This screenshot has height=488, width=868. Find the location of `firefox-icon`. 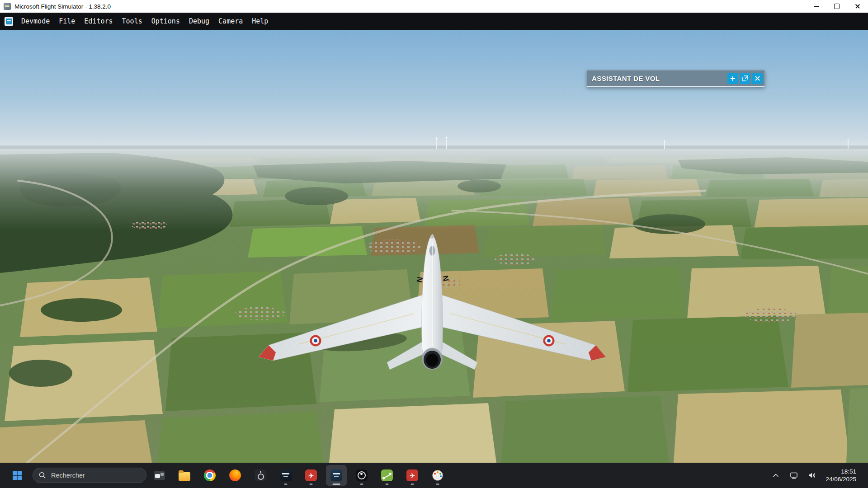

firefox-icon is located at coordinates (235, 475).